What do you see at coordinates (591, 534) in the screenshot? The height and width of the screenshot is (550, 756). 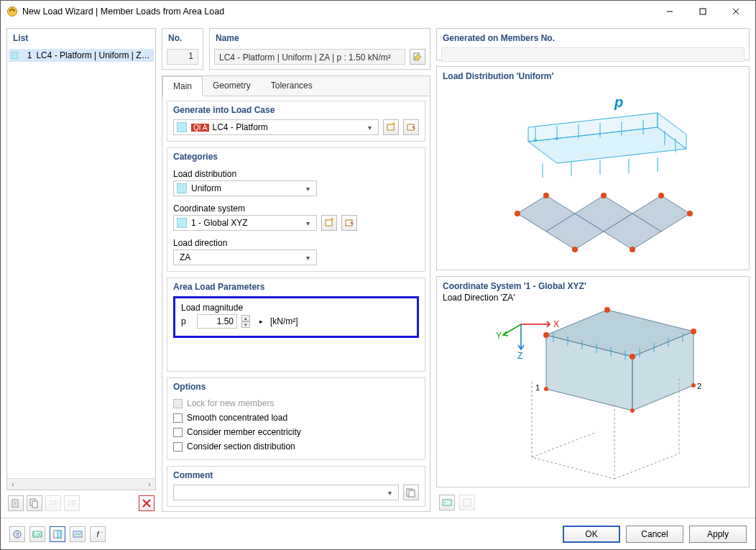 I see `ok-button: OK` at bounding box center [591, 534].